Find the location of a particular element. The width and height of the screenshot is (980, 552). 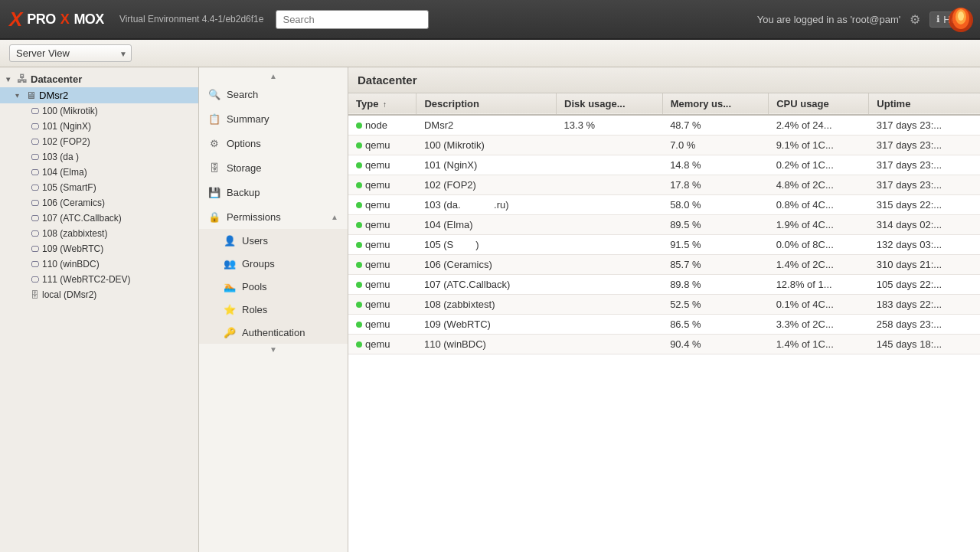

expand-icon: ▾ is located at coordinates (10, 80).